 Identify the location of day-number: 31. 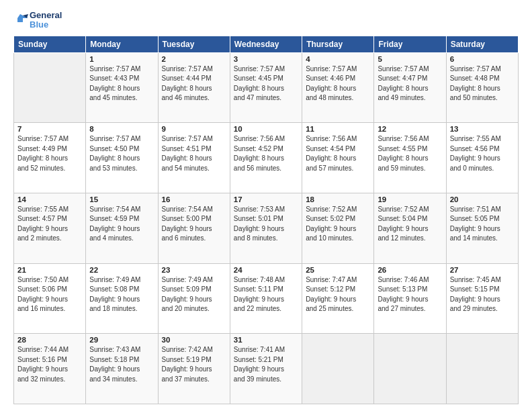
(266, 340).